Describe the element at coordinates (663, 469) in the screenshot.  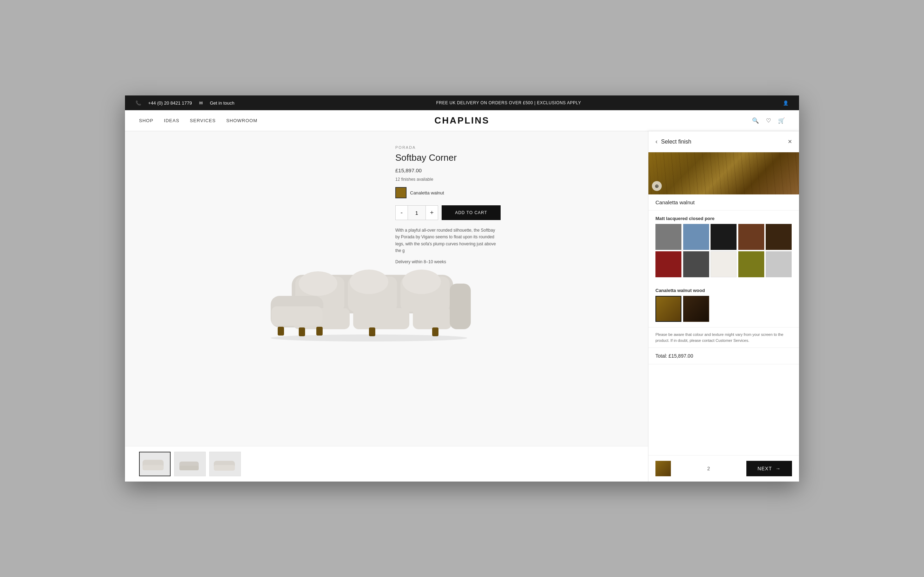
I see `selected-swatch-footer` at that location.